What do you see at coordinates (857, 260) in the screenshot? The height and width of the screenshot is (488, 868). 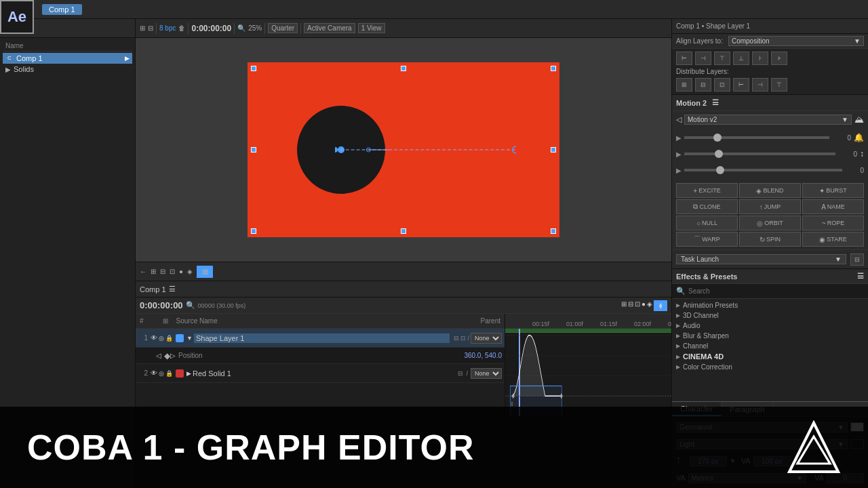 I see `task-settings-btn: ⊟` at bounding box center [857, 260].